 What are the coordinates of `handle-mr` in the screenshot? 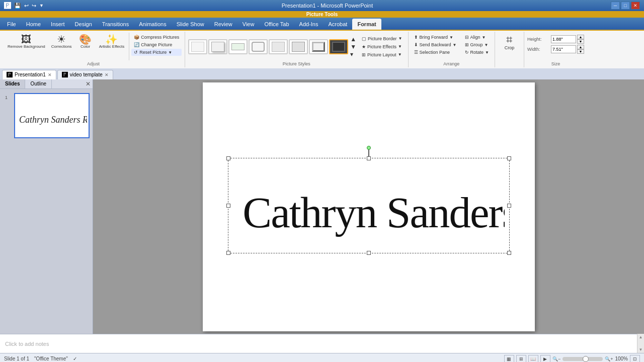 It's located at (509, 206).